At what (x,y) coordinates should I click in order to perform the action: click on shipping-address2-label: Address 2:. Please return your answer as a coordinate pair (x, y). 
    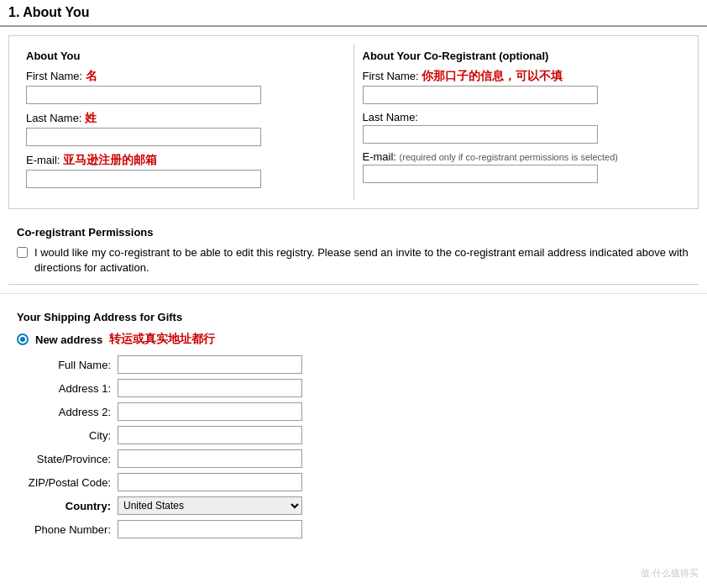
    Looking at the image, I should click on (67, 412).